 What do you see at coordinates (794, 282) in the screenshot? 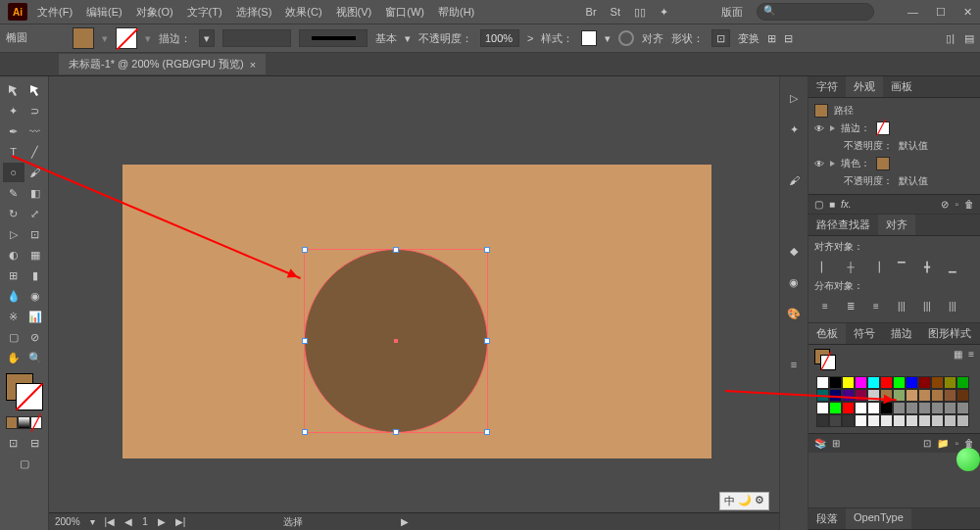
I see `circle-panel-icon: ◉` at bounding box center [794, 282].